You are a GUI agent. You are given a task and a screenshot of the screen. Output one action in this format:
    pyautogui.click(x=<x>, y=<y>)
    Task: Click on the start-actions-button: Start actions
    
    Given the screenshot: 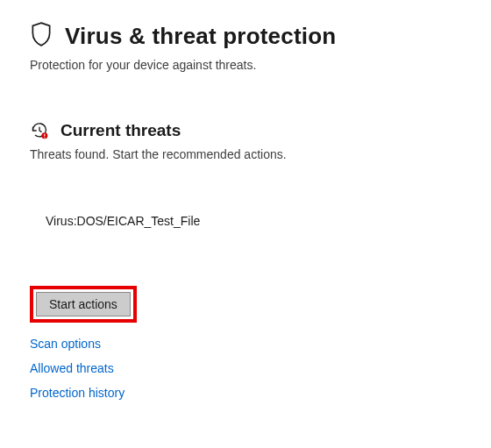 What is the action you would take?
    pyautogui.click(x=83, y=304)
    